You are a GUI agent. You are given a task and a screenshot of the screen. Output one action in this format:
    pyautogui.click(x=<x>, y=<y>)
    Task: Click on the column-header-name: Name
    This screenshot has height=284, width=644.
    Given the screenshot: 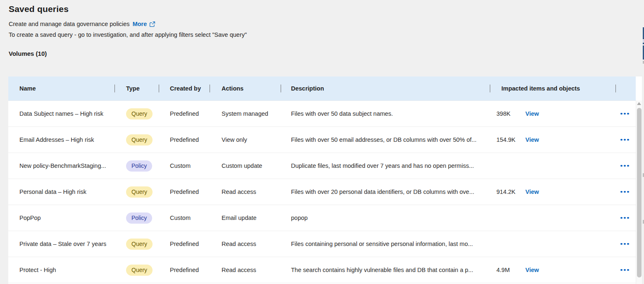 What is the action you would take?
    pyautogui.click(x=62, y=88)
    